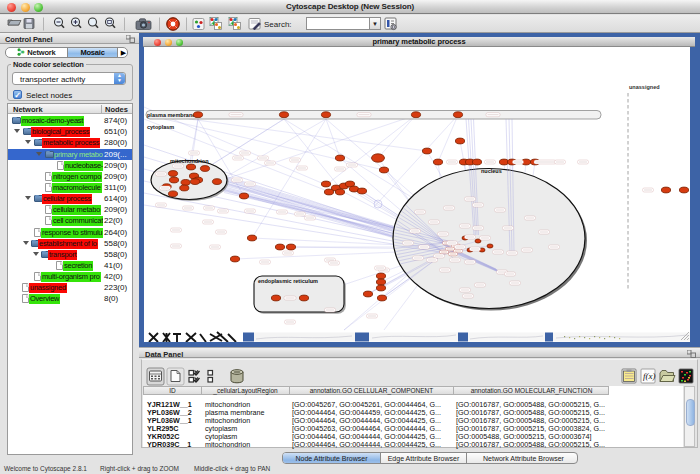 The image size is (700, 474). Describe the element at coordinates (644, 87) in the screenshot. I see `svg-text: unassigned` at that location.